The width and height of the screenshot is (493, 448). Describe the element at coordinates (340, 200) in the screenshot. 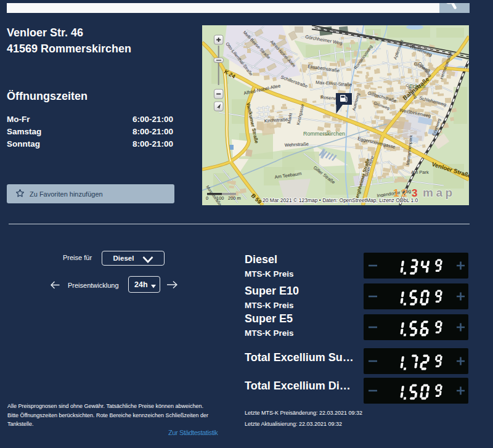

I see `svg-text:20 Mar 2021 © 123map • Daten:: 20 Mar 2021 © 123map • Daten: OpenStreet…` at that location.